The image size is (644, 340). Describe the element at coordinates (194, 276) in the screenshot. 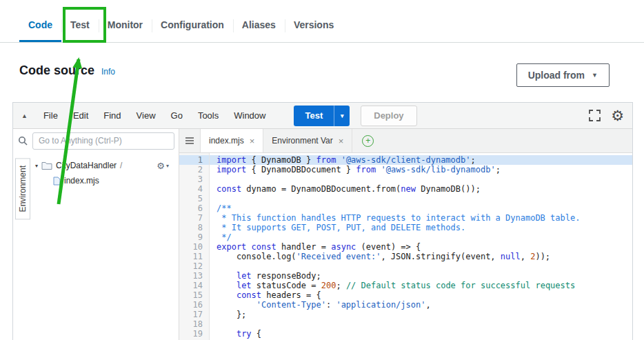

I see `line-number: 13` at that location.